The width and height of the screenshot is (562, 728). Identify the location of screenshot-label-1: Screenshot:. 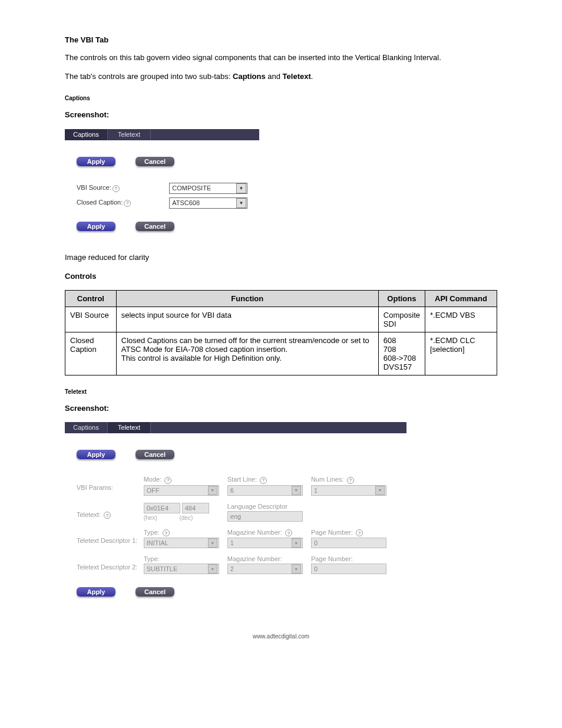
(281, 115).